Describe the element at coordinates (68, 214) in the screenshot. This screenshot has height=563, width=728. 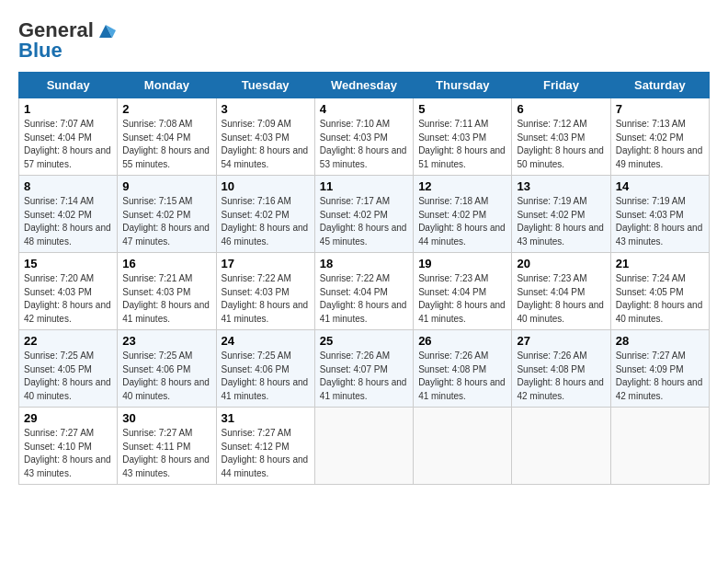
I see `table-row: 8 Sunrise: 7:14 AM Sunset: 4:02 PM Dayli…` at that location.